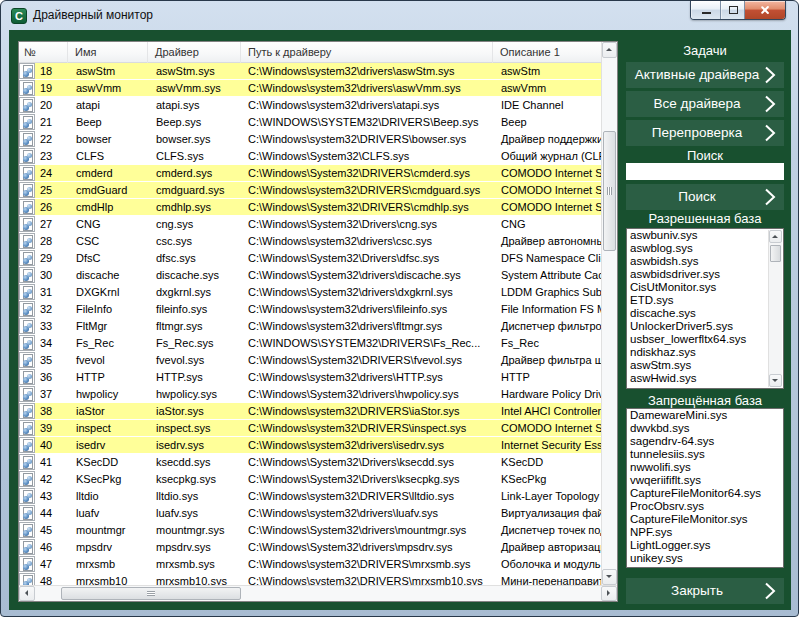  Describe the element at coordinates (310, 548) in the screenshot. I see `table-row: 46mpsdrvmpsdrv.sysC:\Windows\System32\dr…` at that location.